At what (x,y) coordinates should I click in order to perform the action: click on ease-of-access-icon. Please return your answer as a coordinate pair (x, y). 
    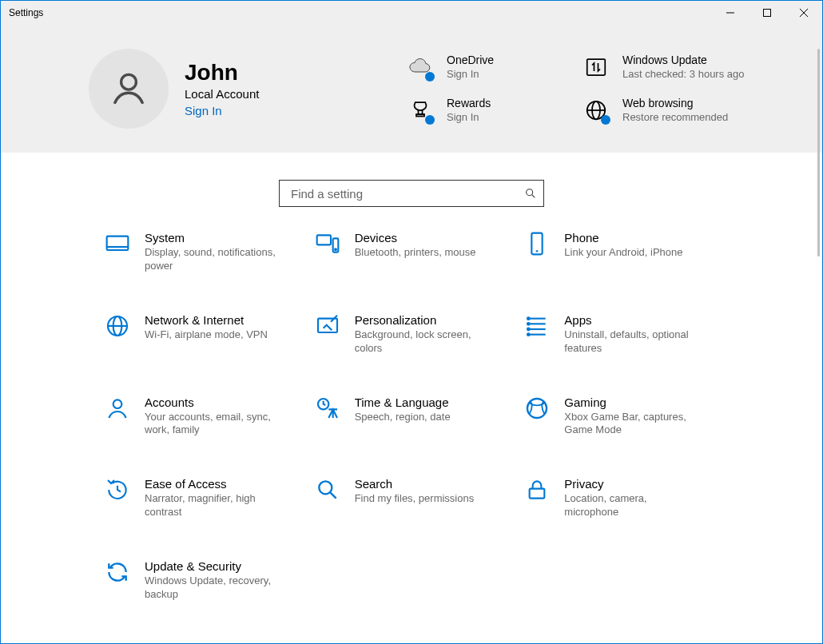
    Looking at the image, I should click on (117, 490).